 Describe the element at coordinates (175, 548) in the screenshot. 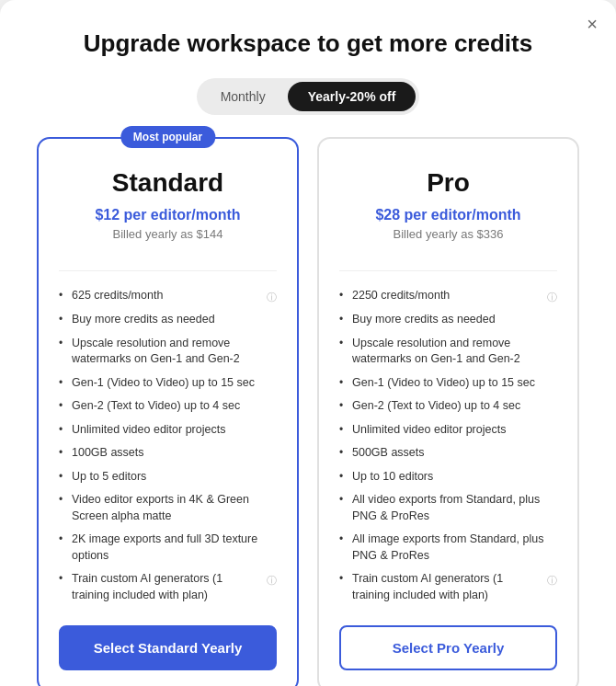

I see `feature-text: 2K image exports and full 3D texture opt…` at that location.